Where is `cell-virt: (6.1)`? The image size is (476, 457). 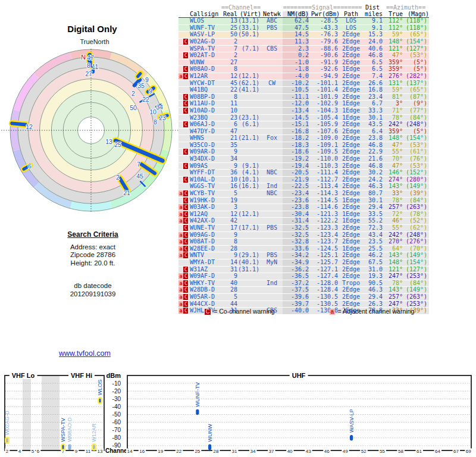 cell-virt: (6.1) is located at coordinates (249, 125).